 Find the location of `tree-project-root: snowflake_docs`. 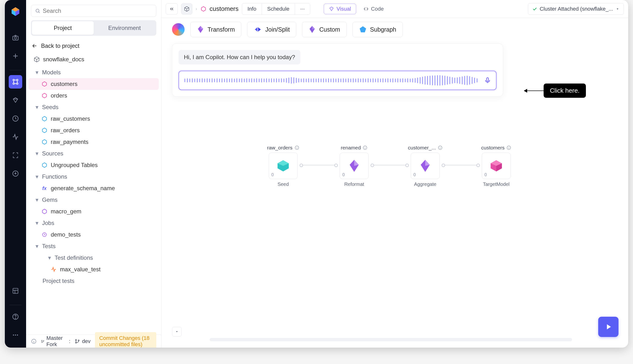

tree-project-root: snowflake_docs is located at coordinates (94, 60).